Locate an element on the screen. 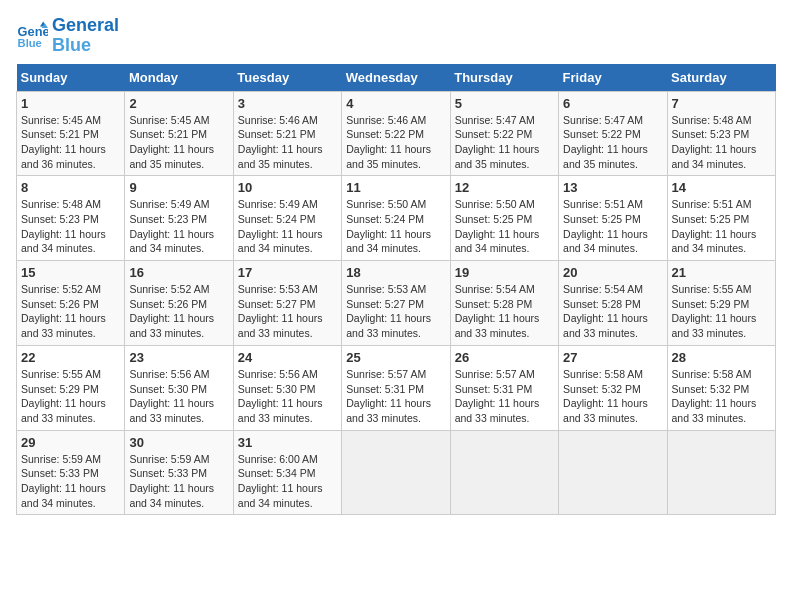 Image resolution: width=792 pixels, height=612 pixels. calendar-cell: 1Sunrise: 5:45 AM Sunset: 5:21 PM Daylig… is located at coordinates (71, 134).